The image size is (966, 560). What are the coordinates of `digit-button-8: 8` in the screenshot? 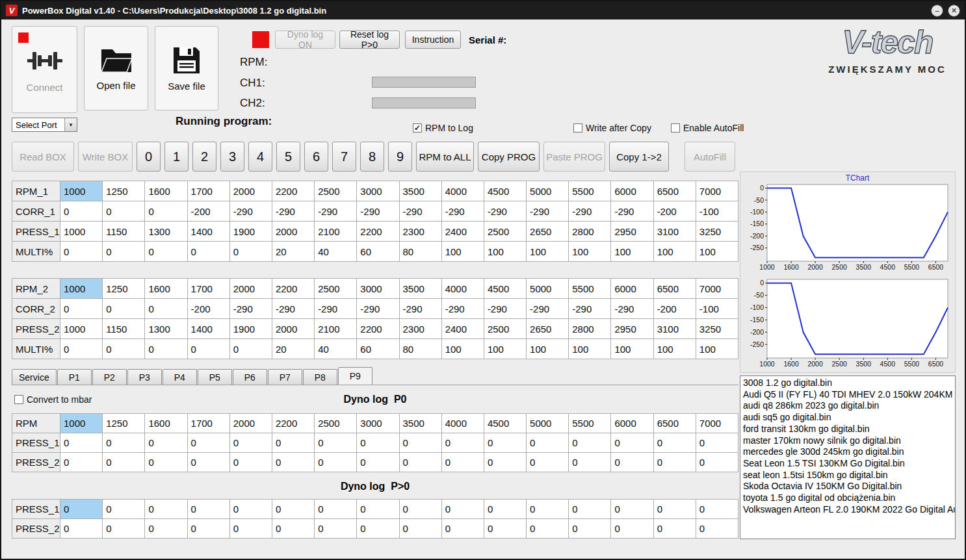 It's located at (372, 157).